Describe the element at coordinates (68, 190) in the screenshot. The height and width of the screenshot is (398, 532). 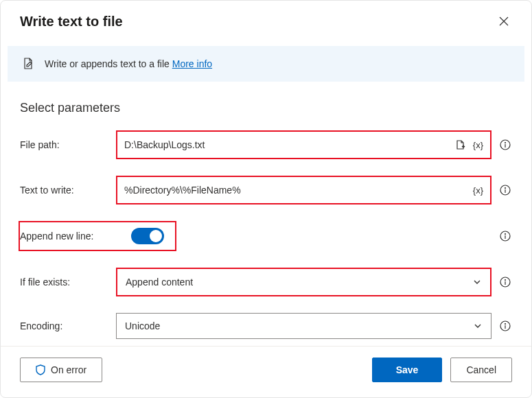
I see `label-text-to-write: Text to write:` at that location.